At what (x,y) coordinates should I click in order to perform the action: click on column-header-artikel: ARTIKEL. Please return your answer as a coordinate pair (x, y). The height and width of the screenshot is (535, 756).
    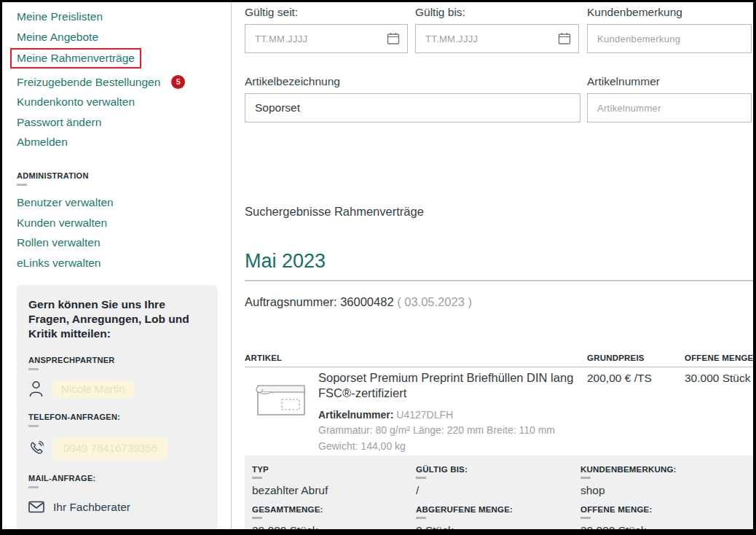
    Looking at the image, I should click on (264, 358).